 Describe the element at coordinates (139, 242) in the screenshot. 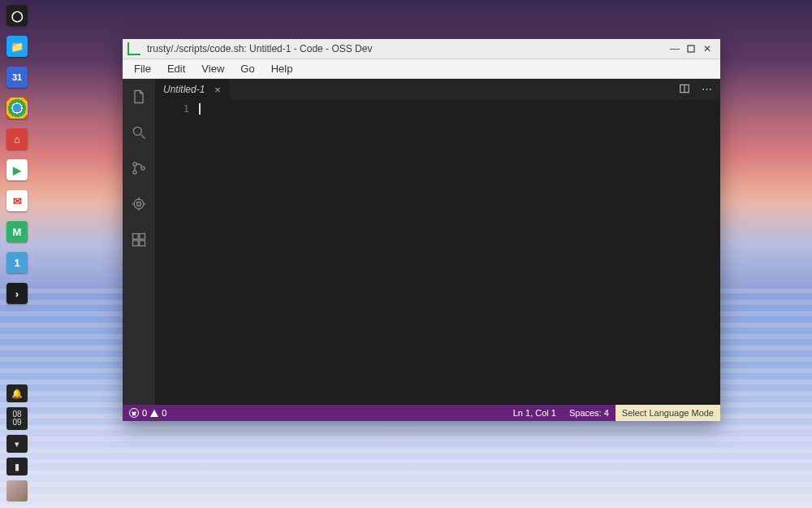

I see `activity-bar` at that location.